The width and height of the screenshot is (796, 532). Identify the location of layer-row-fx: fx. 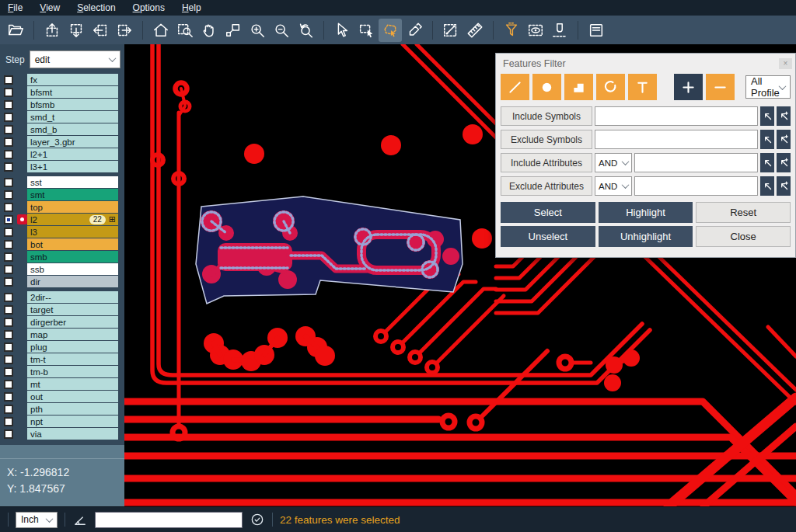
(62, 79).